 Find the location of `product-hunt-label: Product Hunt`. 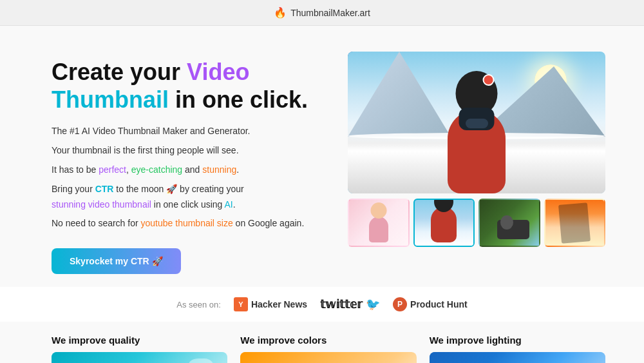

product-hunt-label: Product Hunt is located at coordinates (439, 304).